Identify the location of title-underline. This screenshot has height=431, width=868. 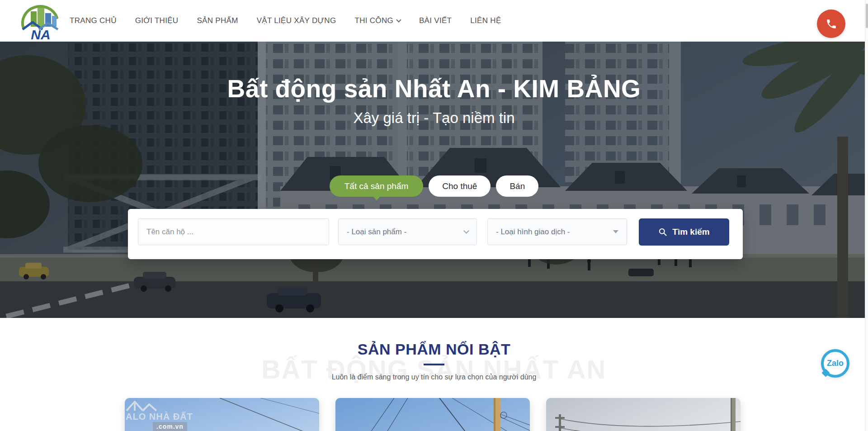
(434, 365).